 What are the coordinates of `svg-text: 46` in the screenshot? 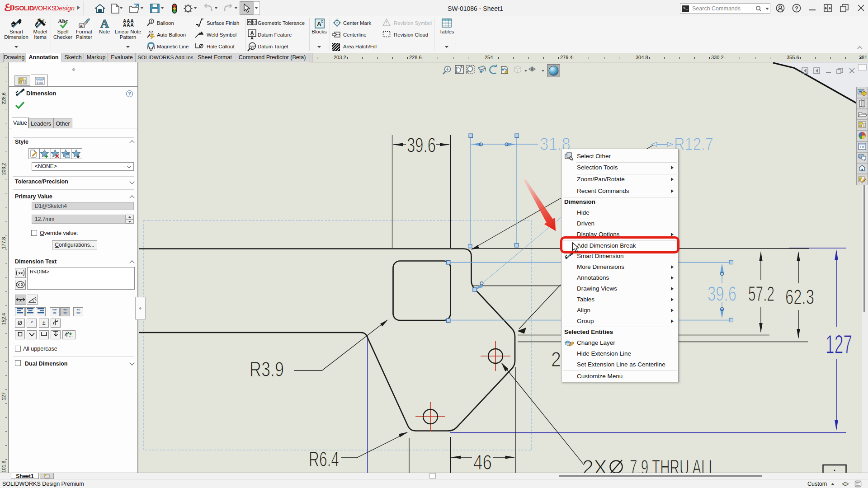 It's located at (483, 462).